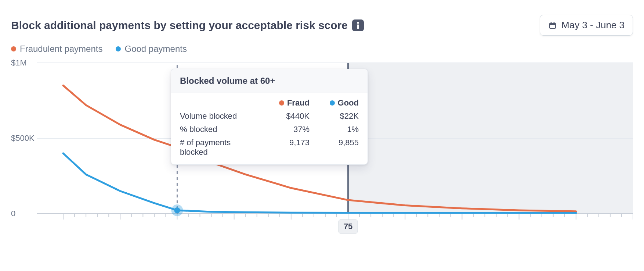  Describe the element at coordinates (220, 147) in the screenshot. I see `tooltip-row-label: # of payments blocked` at that location.